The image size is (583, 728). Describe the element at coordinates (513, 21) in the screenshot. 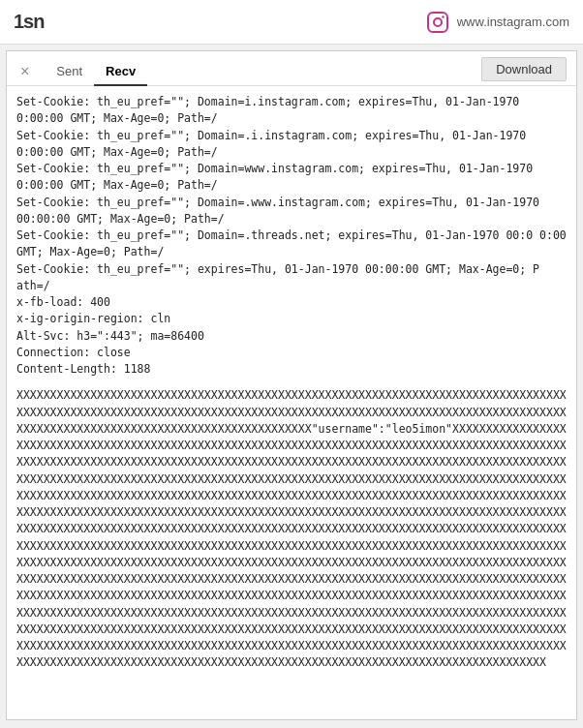

I see `site-label: www.instagram.com` at that location.